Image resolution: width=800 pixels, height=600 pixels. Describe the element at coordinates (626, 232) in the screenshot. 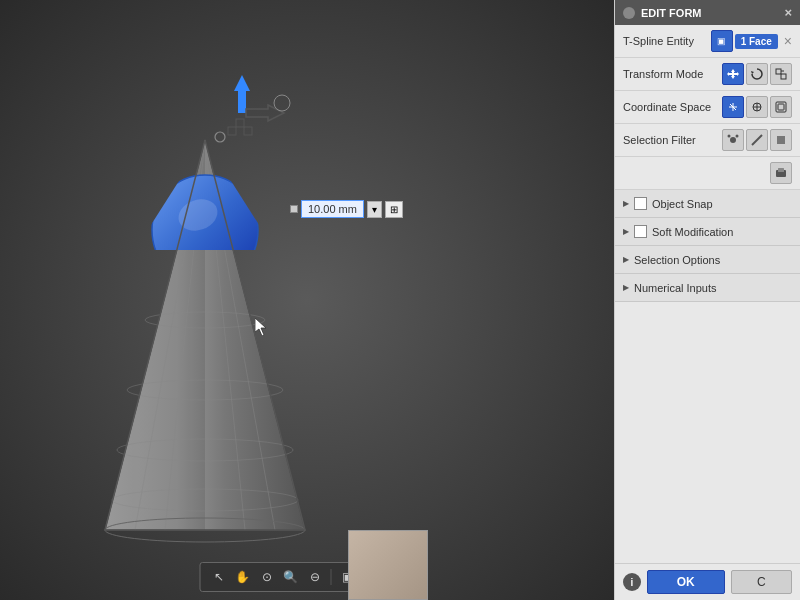

I see `soft-modification-arrow: ▶` at that location.